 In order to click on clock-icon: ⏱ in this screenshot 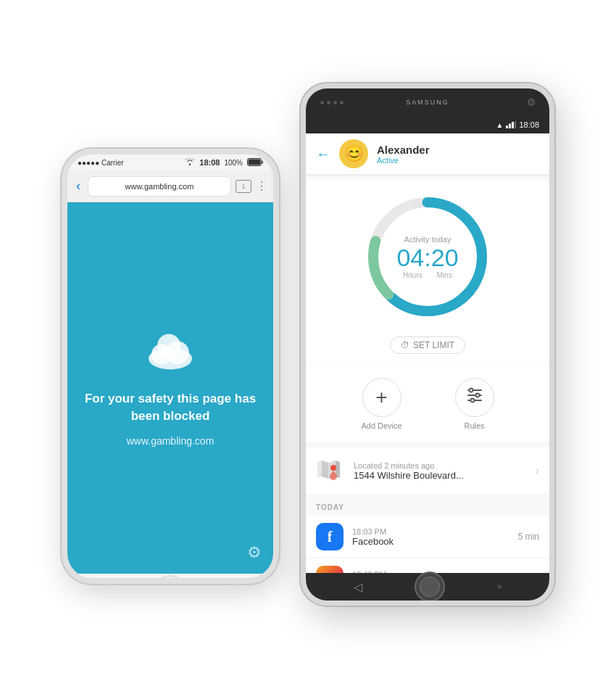, I will do `click(405, 345)`.